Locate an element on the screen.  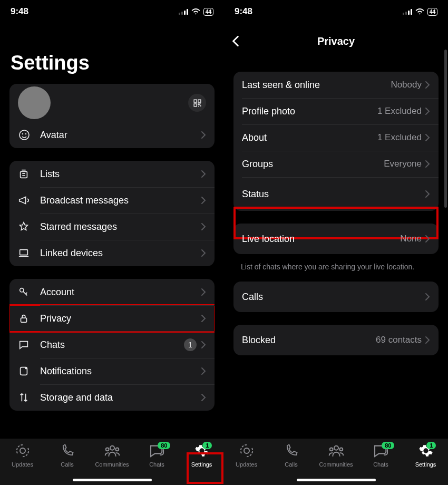
row-blocked: Blocked 69 contacts is located at coordinates (336, 340).